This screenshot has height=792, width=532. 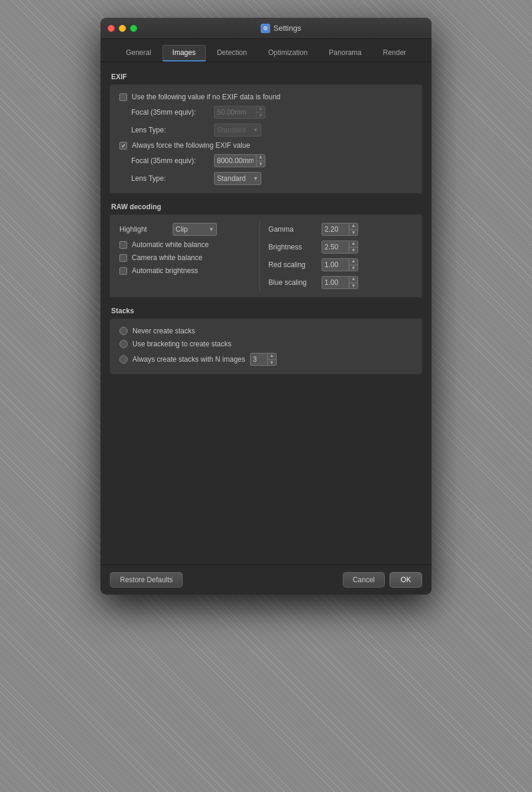 What do you see at coordinates (395, 53) in the screenshot?
I see `tab-render: Render` at bounding box center [395, 53].